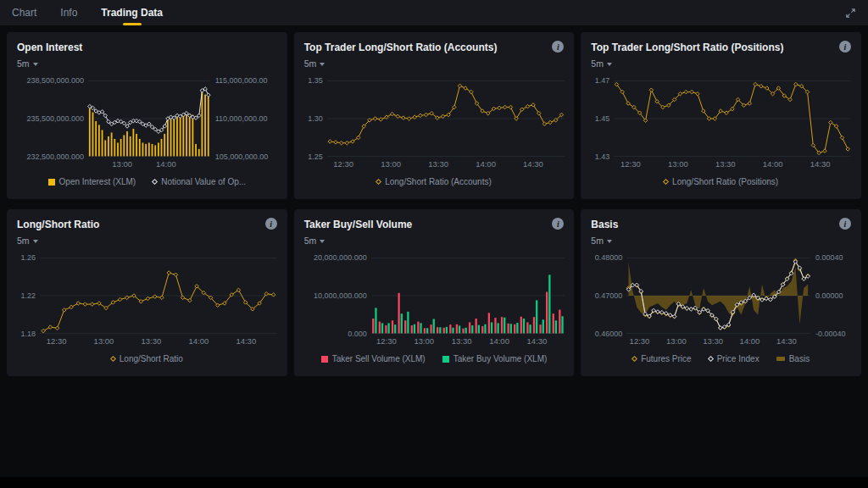 Image resolution: width=868 pixels, height=488 pixels. I want to click on y-axis-label: 1.43, so click(603, 157).